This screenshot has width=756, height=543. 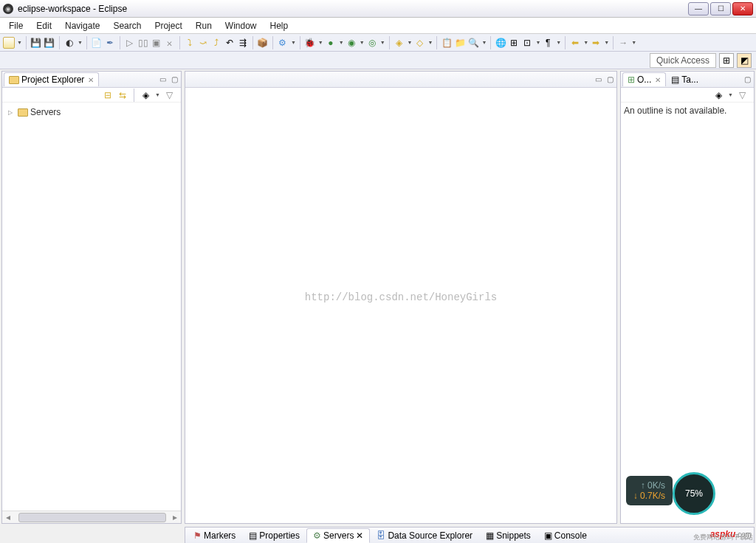 I want to click on snippets-tab: ▦Snippets, so click(x=508, y=536).